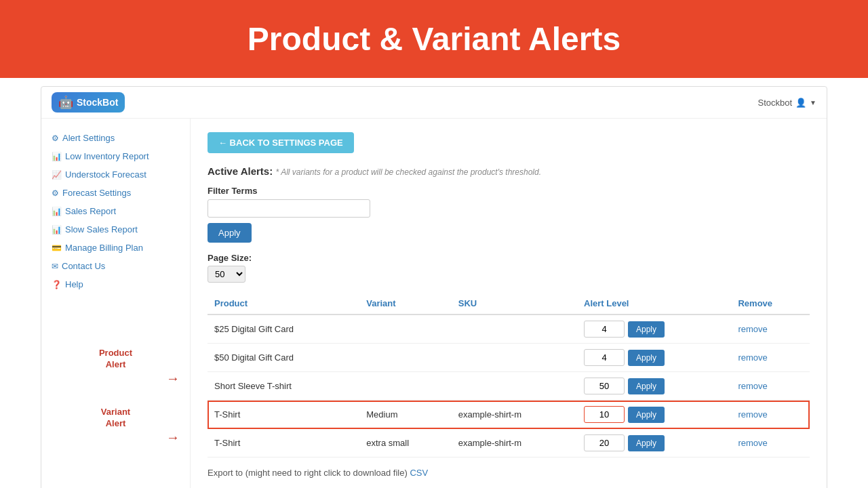 Image resolution: width=868 pixels, height=488 pixels. What do you see at coordinates (57, 175) in the screenshot?
I see `forecast-icon: 📈` at bounding box center [57, 175].